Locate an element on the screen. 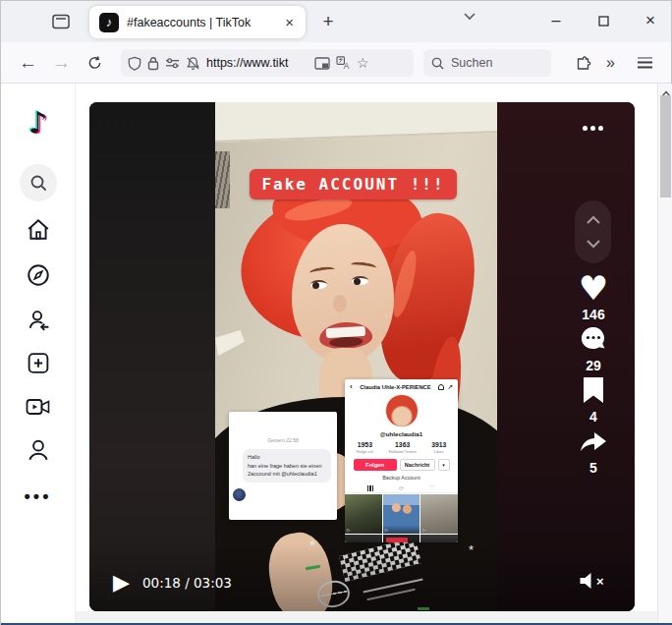 The height and width of the screenshot is (625, 672). titlebar: ♪ #fakeaccounts | TikTok × + – × is located at coordinates (336, 22).